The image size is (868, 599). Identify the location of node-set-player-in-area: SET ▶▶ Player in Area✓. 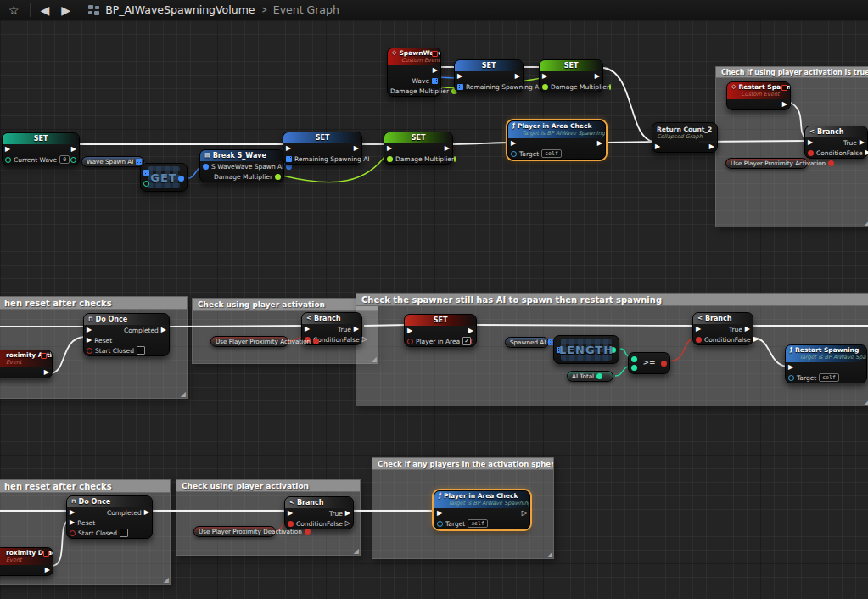
(440, 331).